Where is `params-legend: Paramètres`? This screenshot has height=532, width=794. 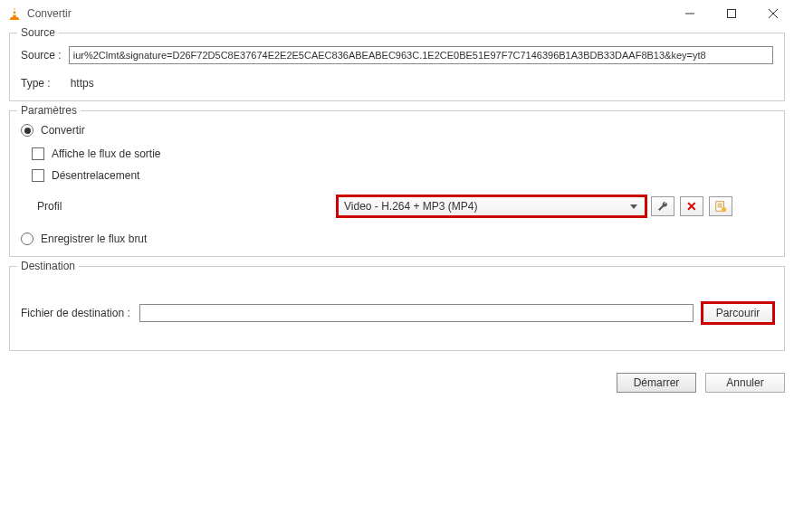
params-legend: Paramètres is located at coordinates (49, 110).